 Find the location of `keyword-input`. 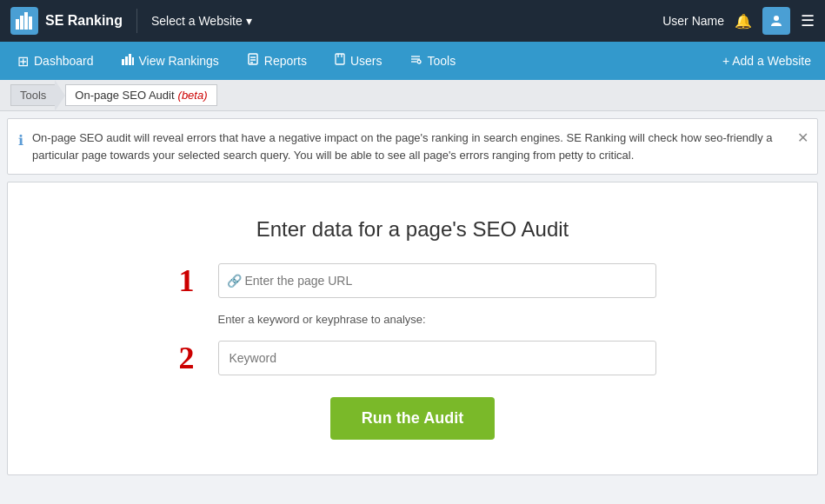

keyword-input is located at coordinates (437, 358).